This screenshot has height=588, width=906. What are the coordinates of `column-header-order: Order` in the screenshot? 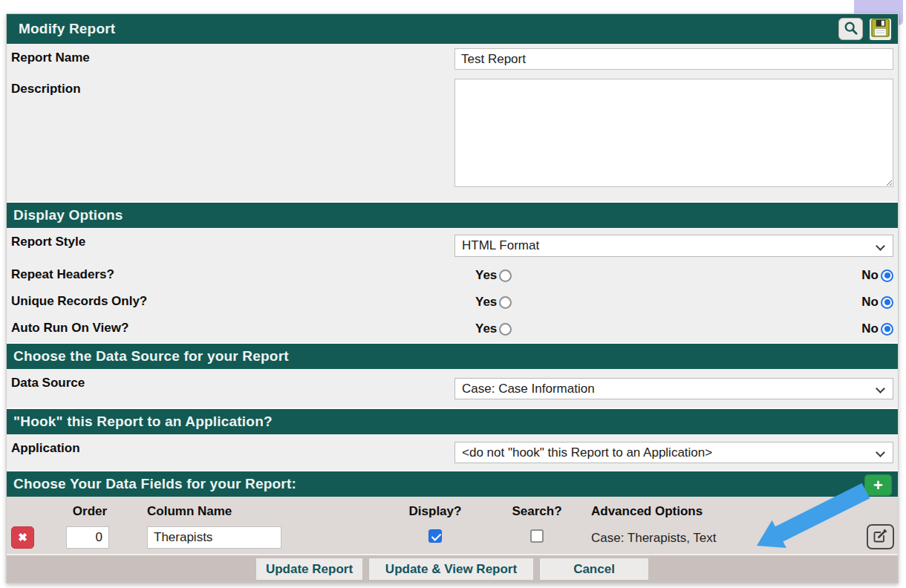 It's located at (90, 512).